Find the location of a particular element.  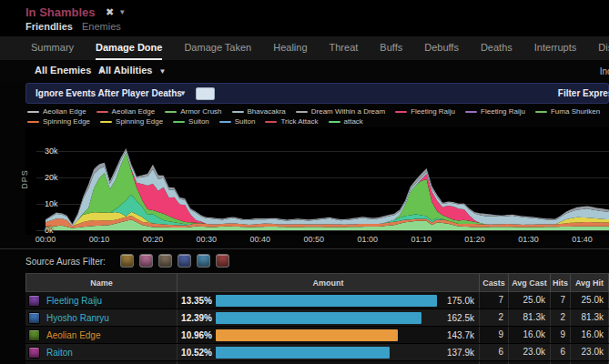

close-icon: ✖ is located at coordinates (109, 13).